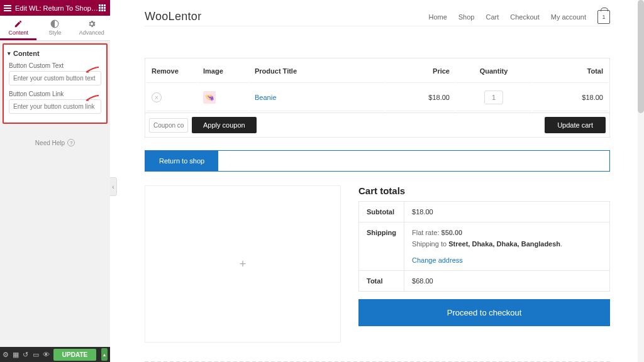 This screenshot has width=644, height=362. What do you see at coordinates (55, 75) in the screenshot?
I see `field-button-text: Button Custom Text` at bounding box center [55, 75].